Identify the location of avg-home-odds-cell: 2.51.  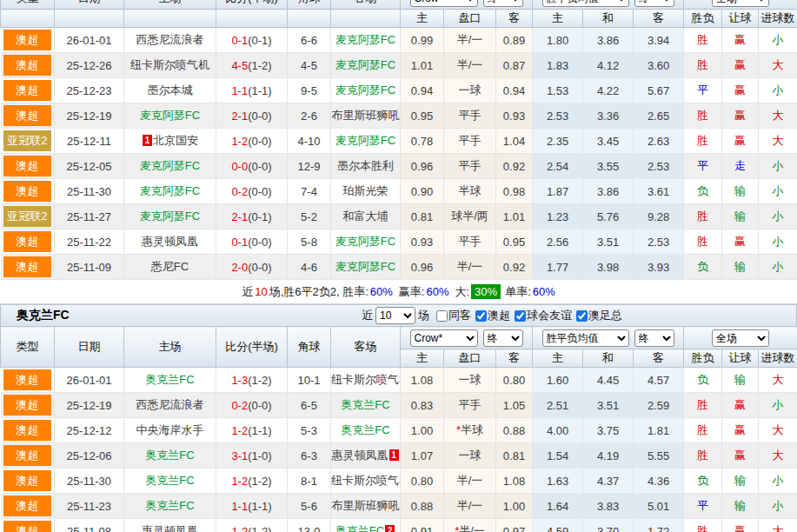
(558, 405).